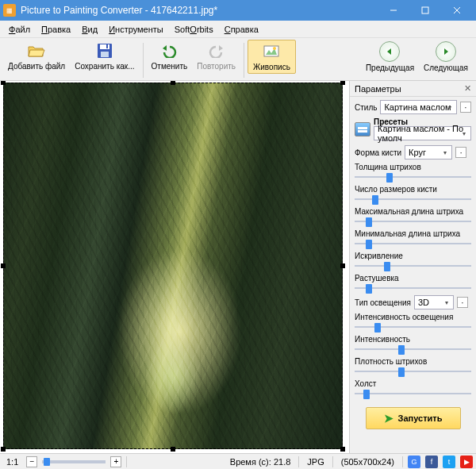  What do you see at coordinates (390, 57) in the screenshot?
I see `prev-image-button: Предыдущая` at bounding box center [390, 57].